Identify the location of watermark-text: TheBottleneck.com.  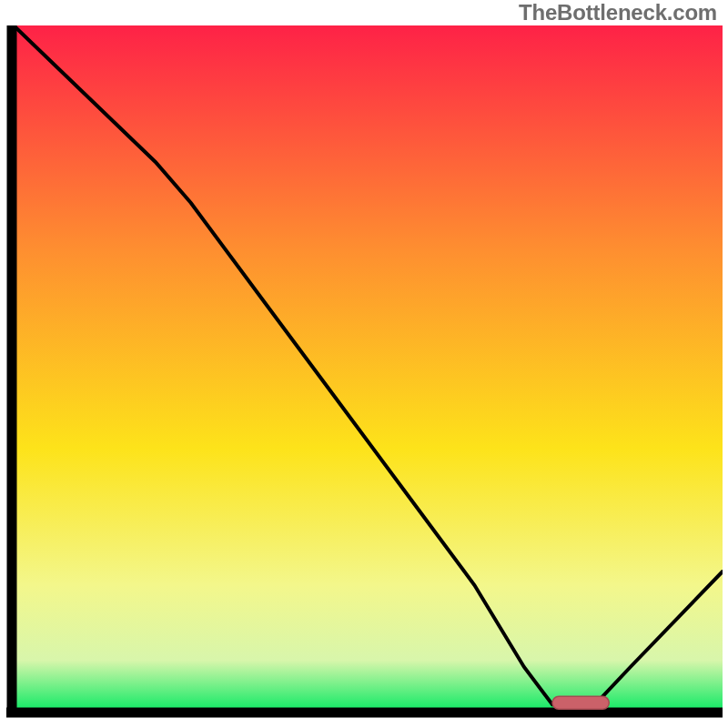
(618, 13).